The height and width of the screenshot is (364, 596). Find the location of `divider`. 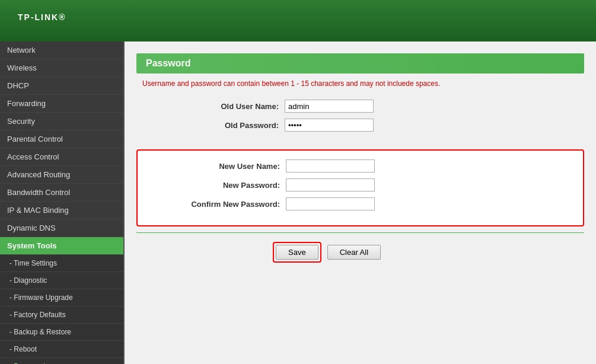

divider is located at coordinates (361, 232).